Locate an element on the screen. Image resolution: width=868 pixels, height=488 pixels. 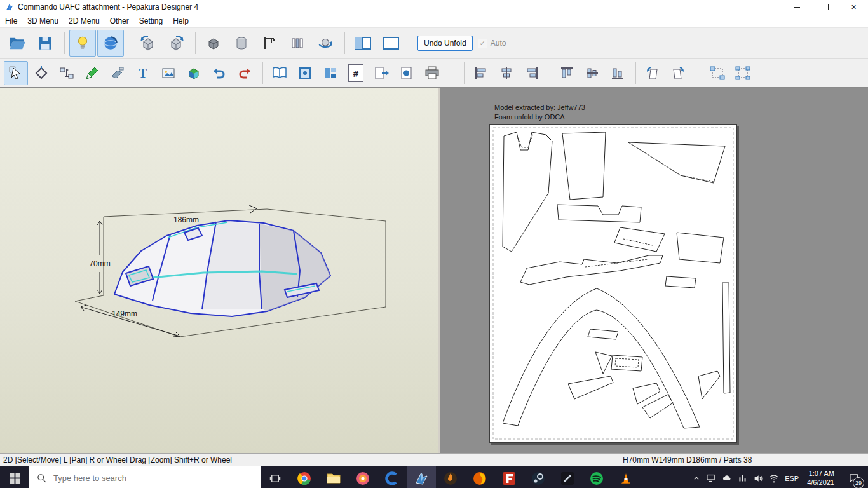
undo-button is located at coordinates (219, 73).